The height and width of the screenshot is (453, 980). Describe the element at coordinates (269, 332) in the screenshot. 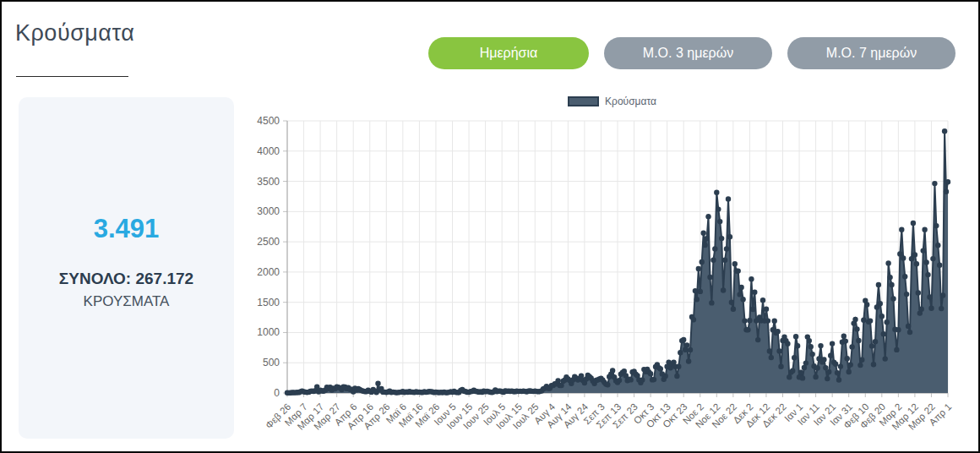

I see `svg-text: 1000` at that location.